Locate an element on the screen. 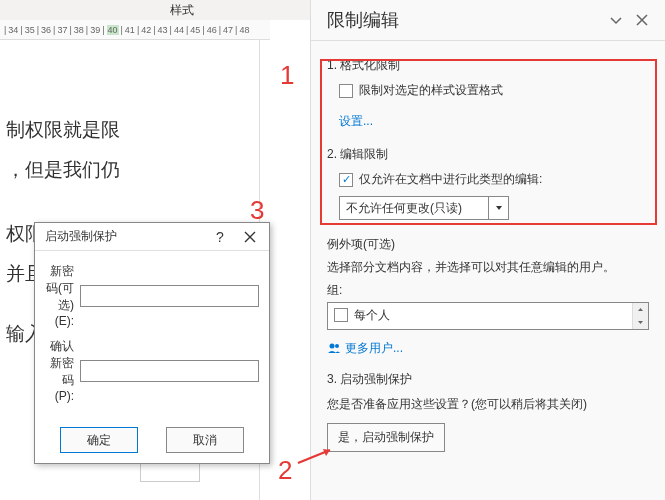  ok-button: 确定 is located at coordinates (99, 440).